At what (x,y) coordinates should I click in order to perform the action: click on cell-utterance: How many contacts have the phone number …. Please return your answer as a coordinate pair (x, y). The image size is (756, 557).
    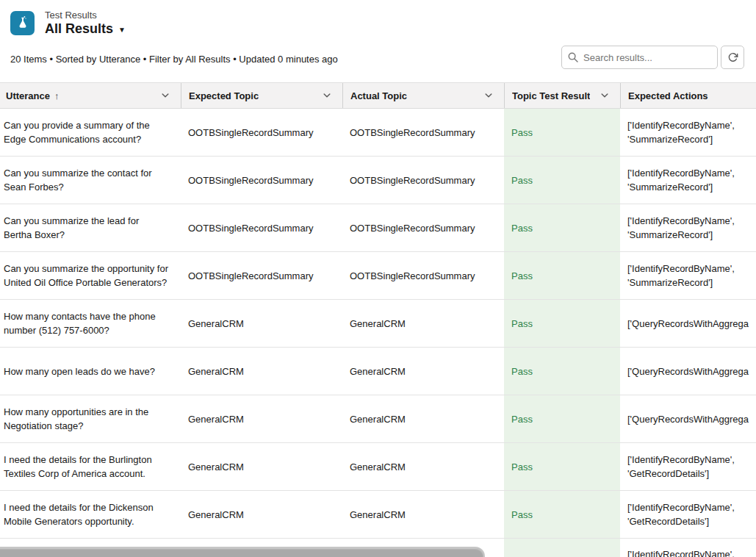
    Looking at the image, I should click on (90, 323).